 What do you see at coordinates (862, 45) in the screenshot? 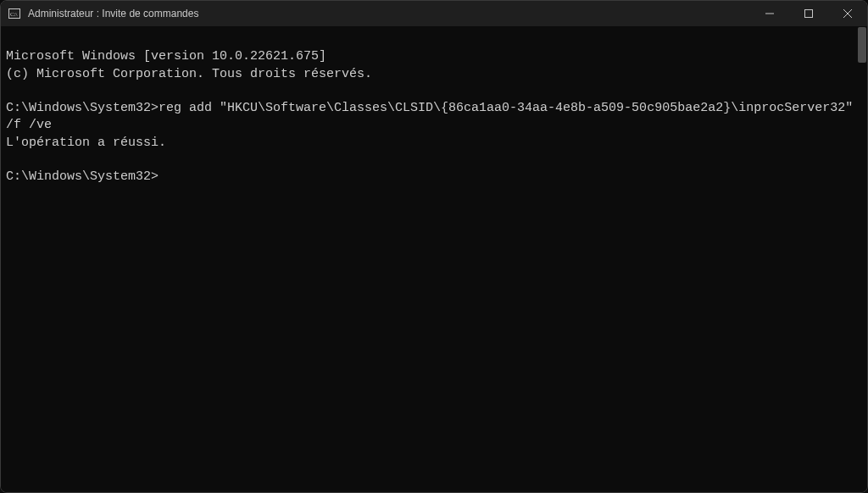
I see `scrollbar-thumb` at bounding box center [862, 45].